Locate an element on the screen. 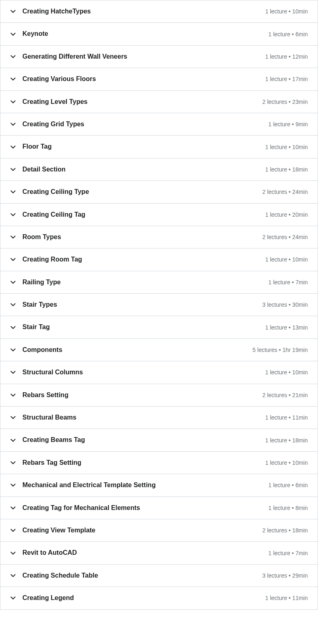 This screenshot has height=644, width=318. section-row: Structural Columns1 lecture • 10min is located at coordinates (159, 372).